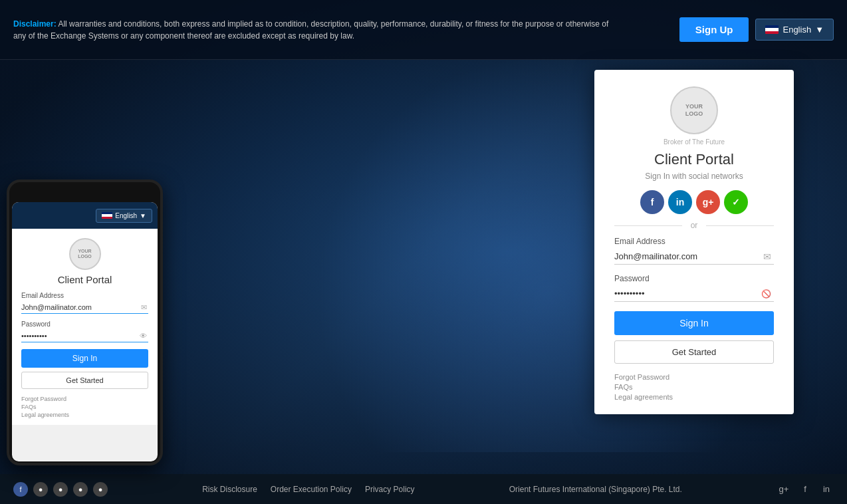 This screenshot has height=504, width=847. I want to click on card-tagline: Broker of The Future, so click(694, 142).